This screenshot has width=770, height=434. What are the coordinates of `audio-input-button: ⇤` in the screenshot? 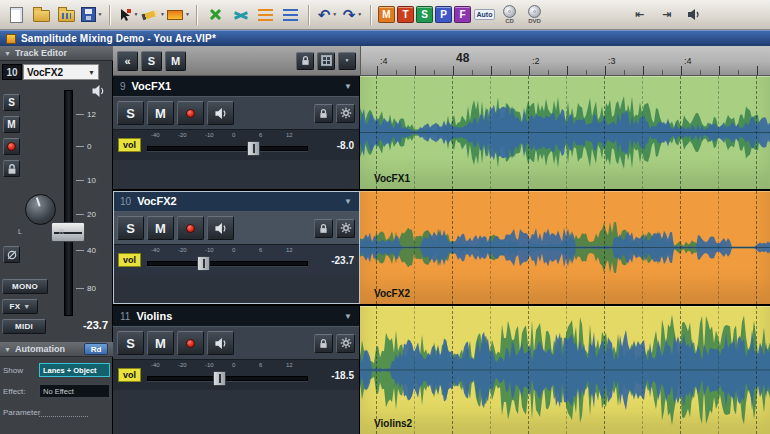 It's located at (640, 15).